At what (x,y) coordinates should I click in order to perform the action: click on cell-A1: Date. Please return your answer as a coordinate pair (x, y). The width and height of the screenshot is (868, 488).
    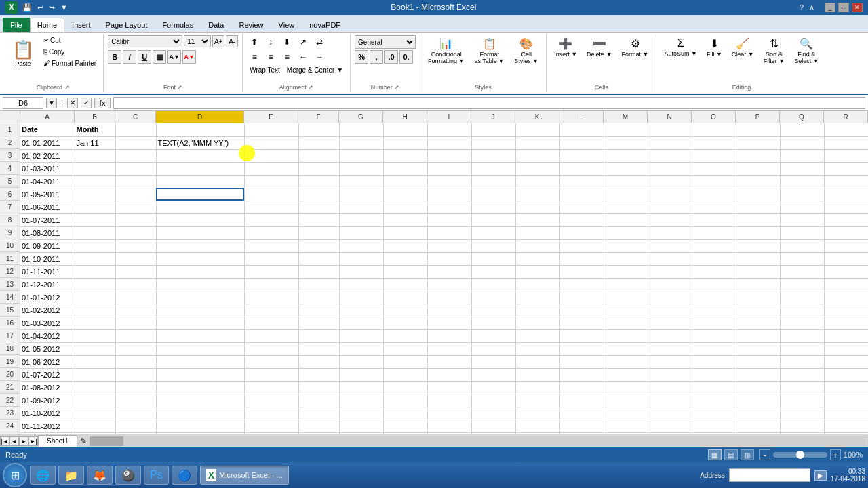
    Looking at the image, I should click on (47, 130).